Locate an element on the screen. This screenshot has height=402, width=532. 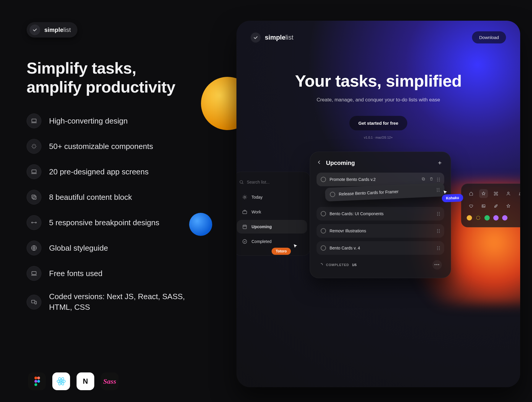
user-icon is located at coordinates (508, 194).